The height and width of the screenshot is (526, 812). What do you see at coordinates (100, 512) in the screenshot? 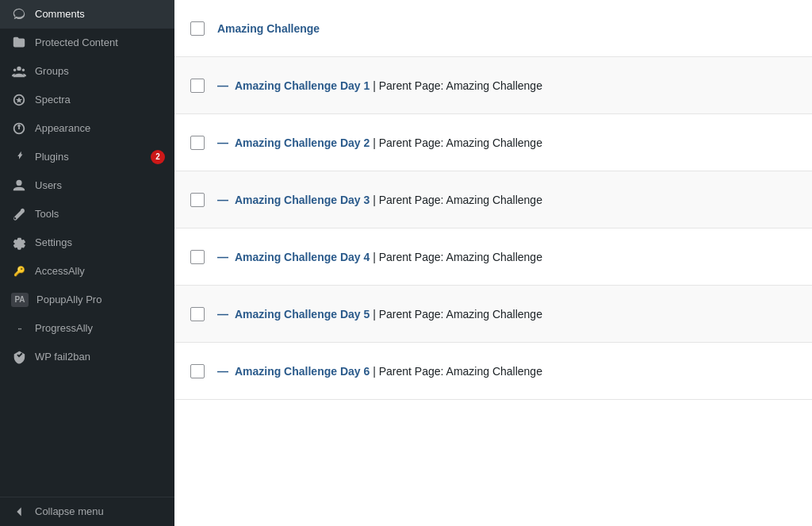
I see `sidebar-item-collapse-label: Collapse menu` at bounding box center [100, 512].